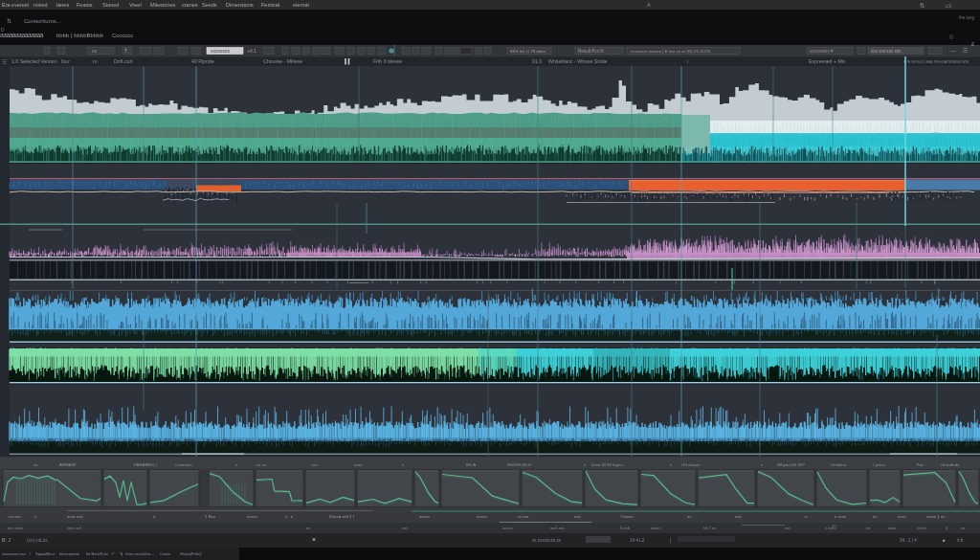 Image resolution: width=980 pixels, height=560 pixels. Describe the element at coordinates (289, 517) in the screenshot. I see `svg-text: x . x` at that location.